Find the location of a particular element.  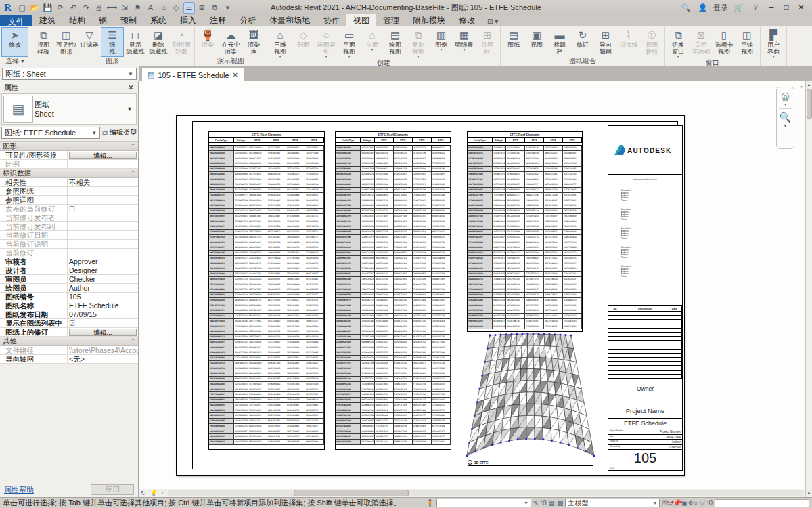

switch-windows-icon: ⧉ is located at coordinates (215, 8).